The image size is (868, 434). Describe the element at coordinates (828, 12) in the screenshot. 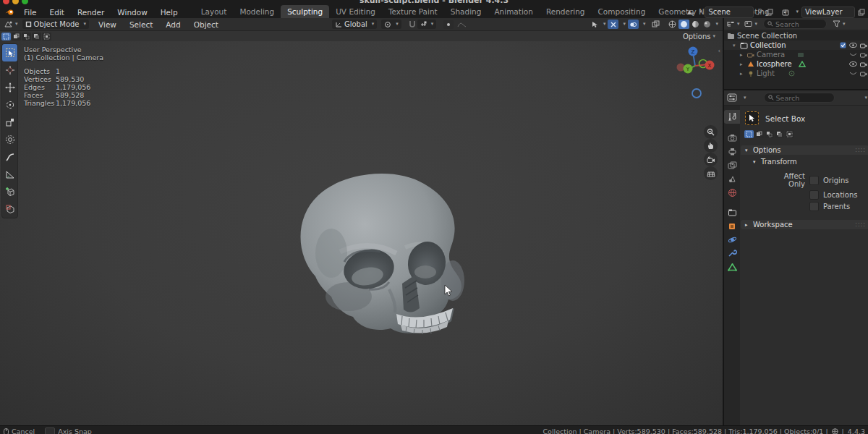

I see `viewlayer-selector: ViewLayer` at that location.